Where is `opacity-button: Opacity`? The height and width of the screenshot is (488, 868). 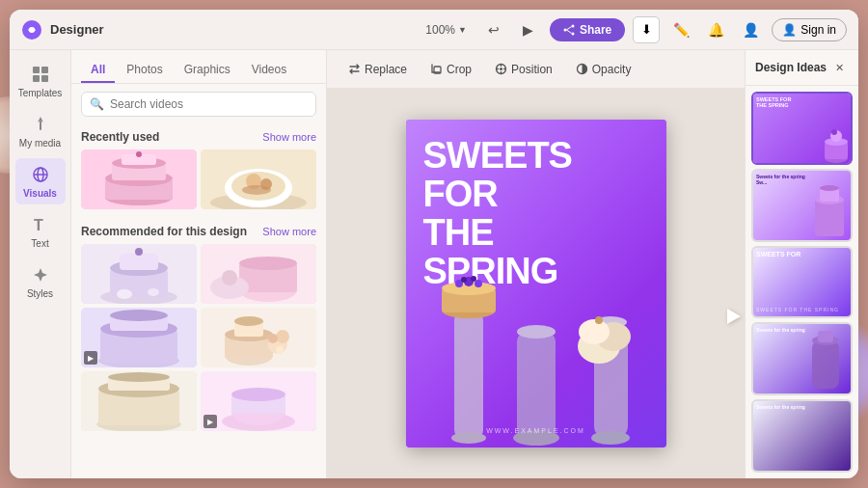 opacity-button: Opacity is located at coordinates (604, 69).